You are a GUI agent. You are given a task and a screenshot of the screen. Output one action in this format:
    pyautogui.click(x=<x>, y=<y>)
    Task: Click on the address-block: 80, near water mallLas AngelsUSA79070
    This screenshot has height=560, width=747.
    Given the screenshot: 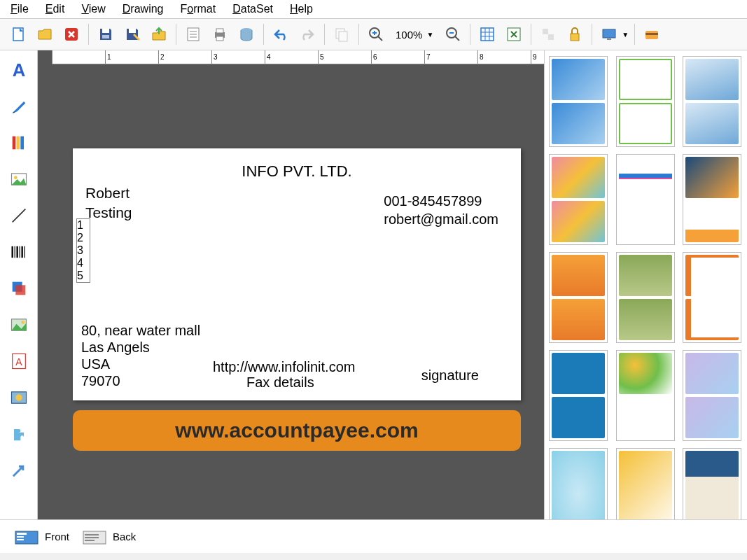 What is the action you would take?
    pyautogui.click(x=141, y=356)
    